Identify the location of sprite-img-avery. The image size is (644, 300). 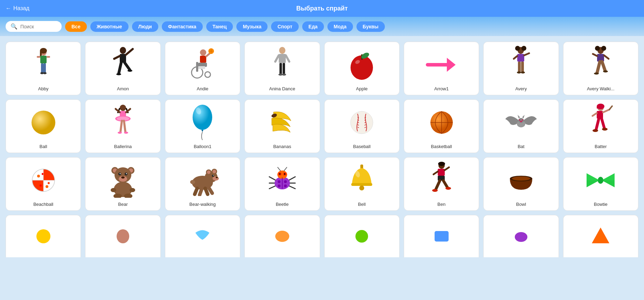
(521, 65).